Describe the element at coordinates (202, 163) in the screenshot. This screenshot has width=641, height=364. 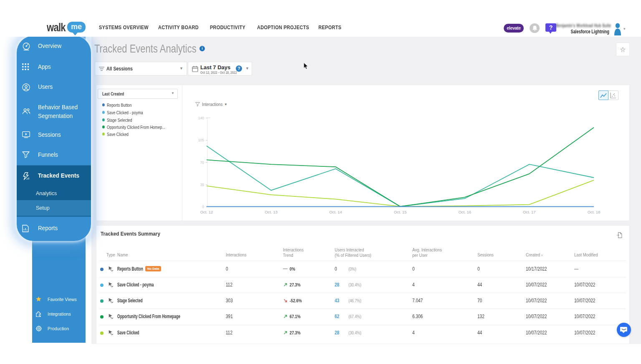
I see `svg-text: 70` at that location.